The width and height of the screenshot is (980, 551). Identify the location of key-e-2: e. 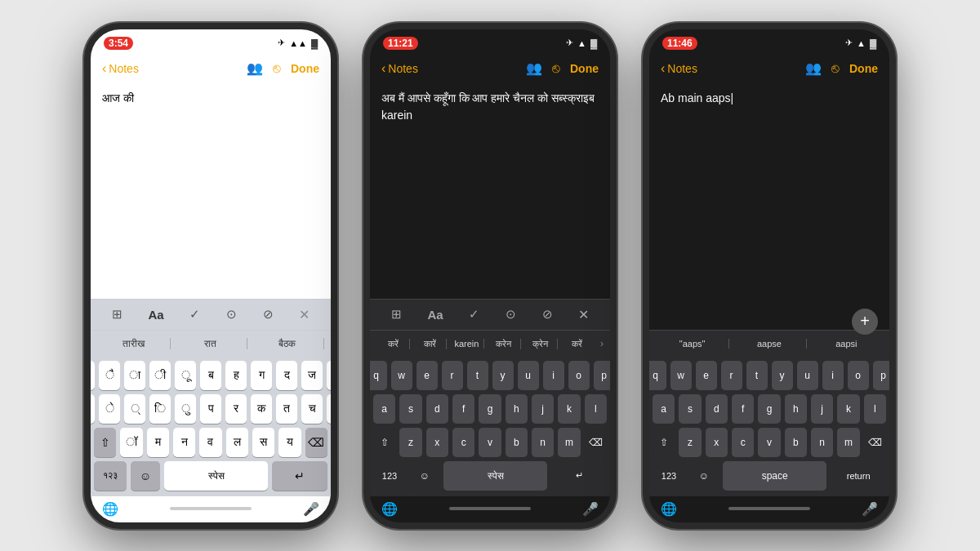
(427, 375).